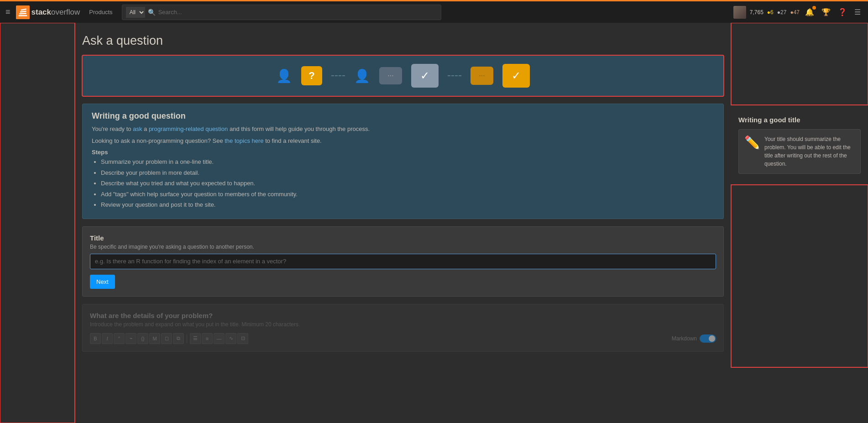 This screenshot has width=868, height=423. I want to click on search-icon: 🔍, so click(152, 12).